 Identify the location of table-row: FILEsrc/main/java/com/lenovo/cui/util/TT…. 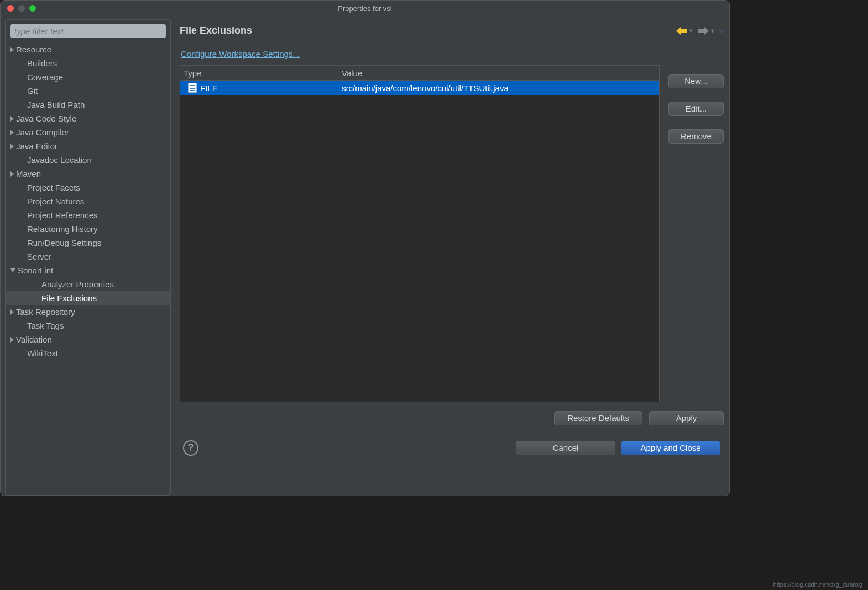
(420, 88).